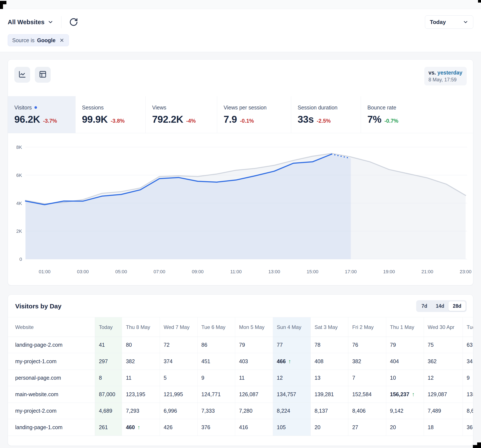  I want to click on metric-tab-session-duration: Session duration33s-2.5%, so click(326, 115).